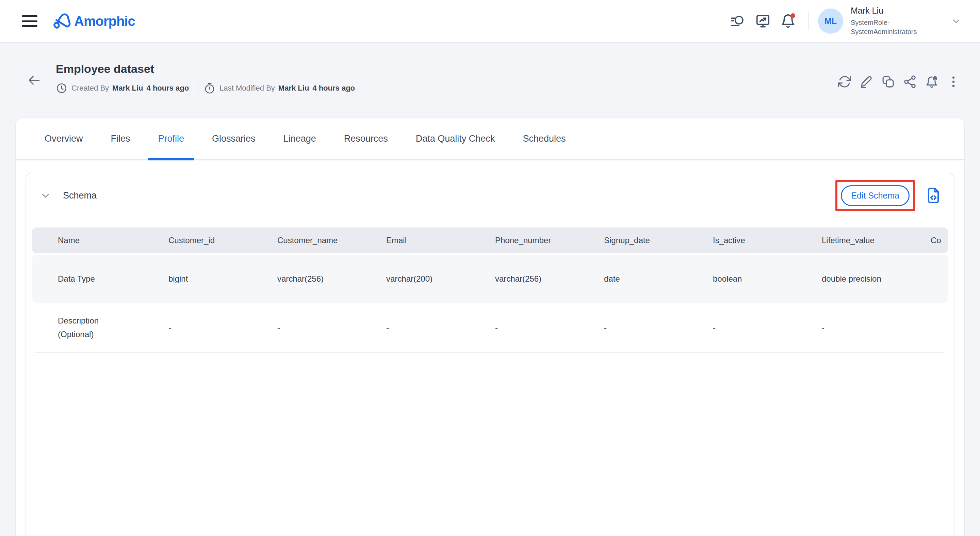  I want to click on created-time: 4 hours ago, so click(168, 88).